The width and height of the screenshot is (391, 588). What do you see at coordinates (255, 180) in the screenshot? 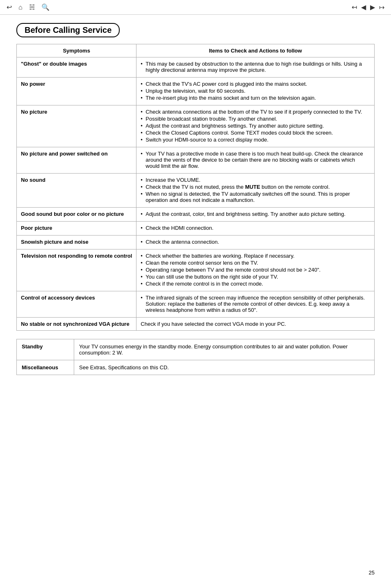
I see `action-item: Increase the VOLUME.` at bounding box center [255, 180].